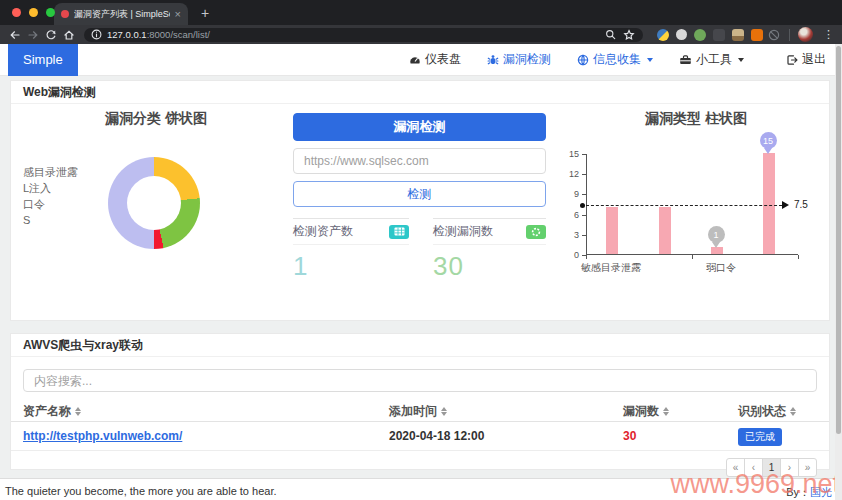  I want to click on window-minimize-button, so click(34, 12).